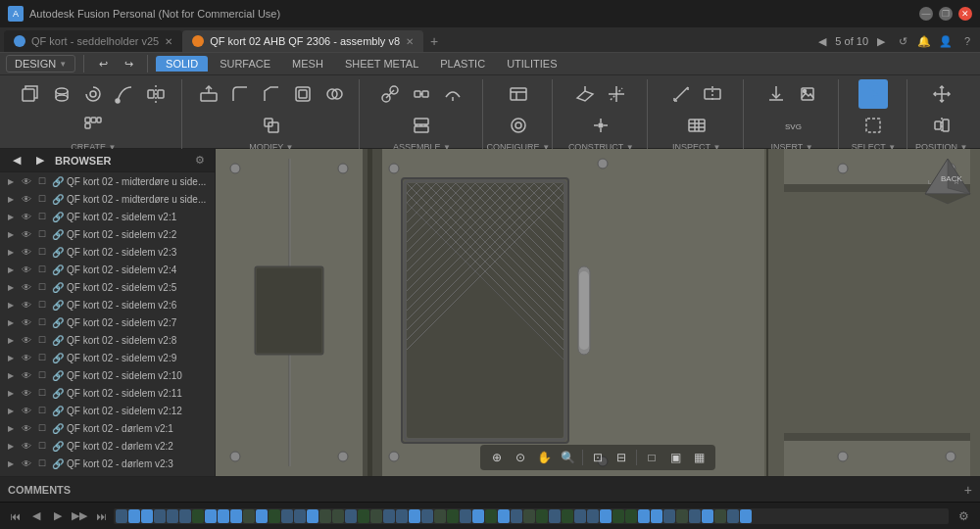  Describe the element at coordinates (601, 125) in the screenshot. I see `construct-point-btn` at that location.